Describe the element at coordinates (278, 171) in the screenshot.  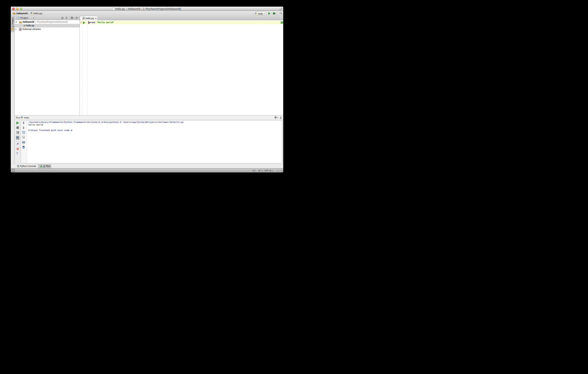
I see `svg-text: T` at that location.